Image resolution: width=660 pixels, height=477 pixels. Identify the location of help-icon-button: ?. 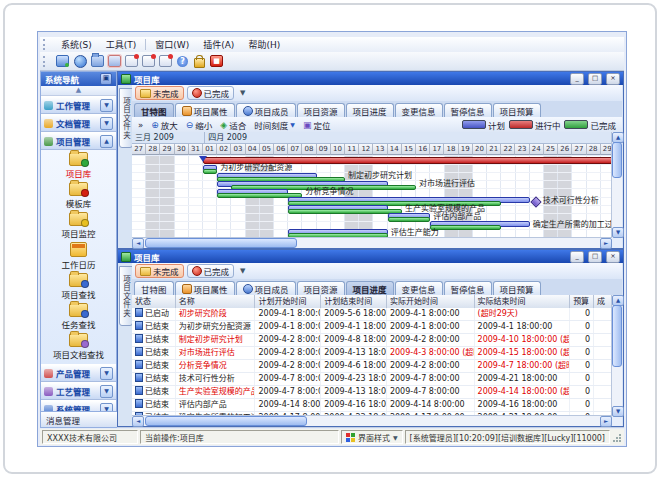
(182, 61).